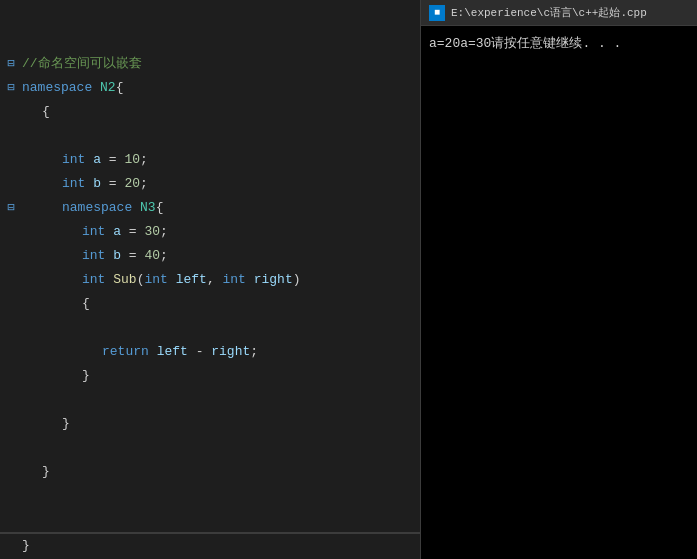 This screenshot has width=697, height=559. What do you see at coordinates (221, 352) in the screenshot?
I see `line-content: return left - right;` at bounding box center [221, 352].